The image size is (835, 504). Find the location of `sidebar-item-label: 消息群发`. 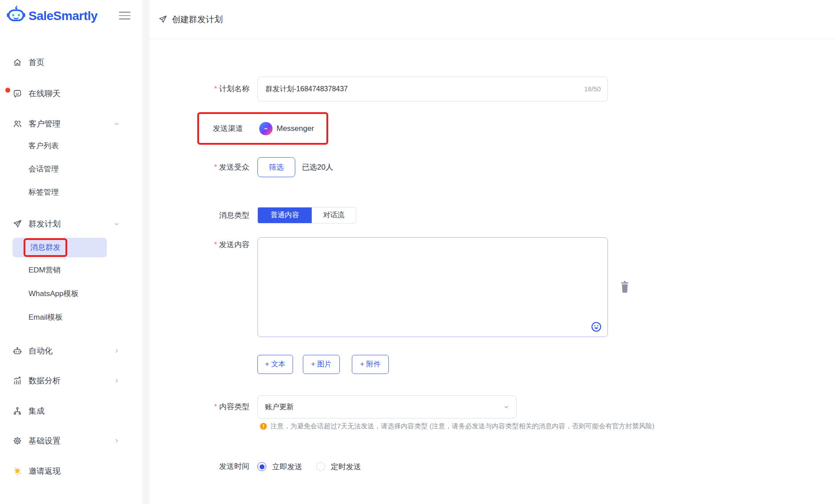

sidebar-item-label: 消息群发 is located at coordinates (45, 248).